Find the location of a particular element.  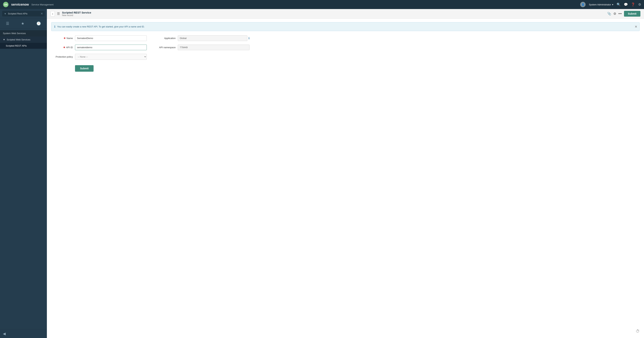

search-clear-button: ✕ is located at coordinates (42, 14).